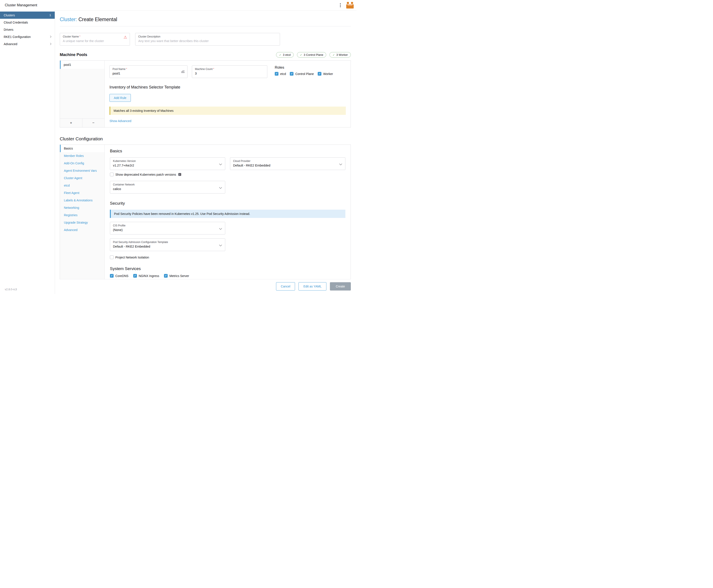 The width and height of the screenshot is (713, 588). What do you see at coordinates (228, 151) in the screenshot?
I see `basics-heading: Basics` at bounding box center [228, 151].